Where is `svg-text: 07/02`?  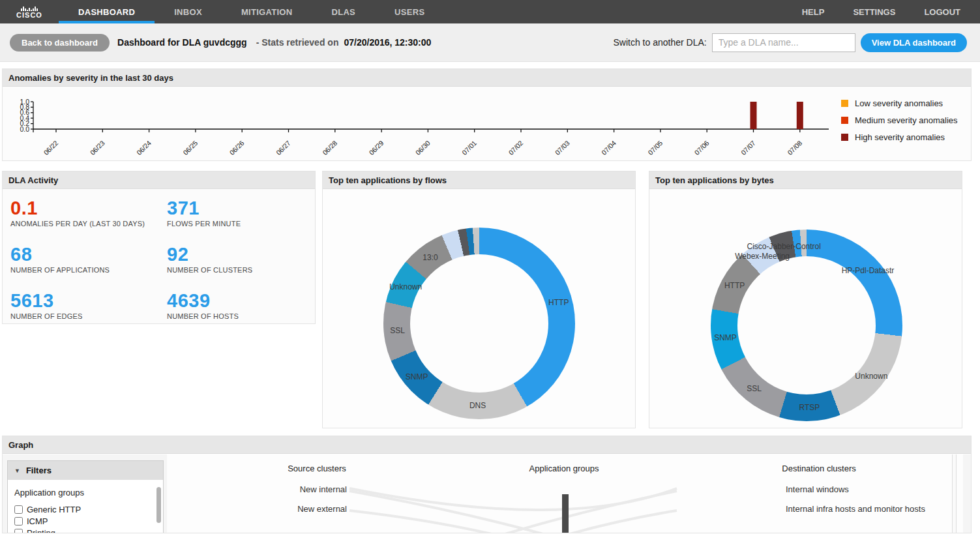 svg-text: 07/02 is located at coordinates (515, 147).